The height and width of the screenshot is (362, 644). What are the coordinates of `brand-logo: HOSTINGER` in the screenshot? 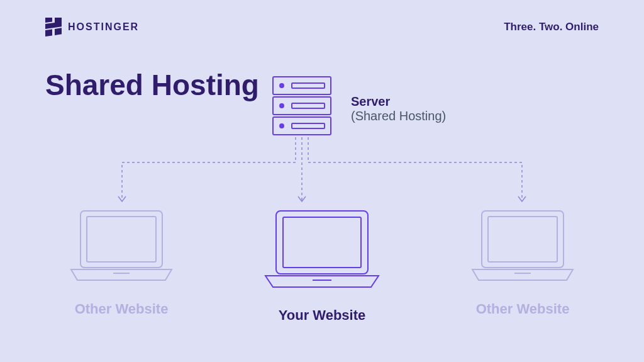 It's located at (92, 27).